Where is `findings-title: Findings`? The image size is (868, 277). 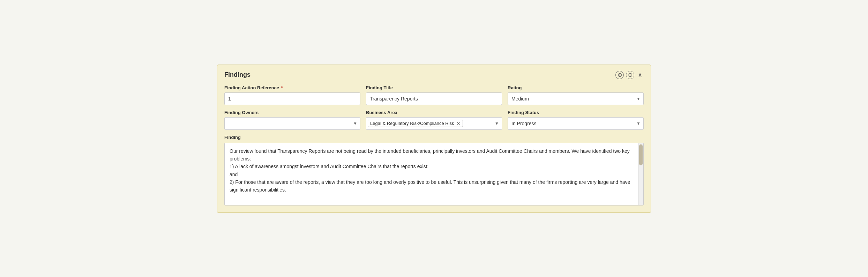
findings-title: Findings is located at coordinates (237, 75).